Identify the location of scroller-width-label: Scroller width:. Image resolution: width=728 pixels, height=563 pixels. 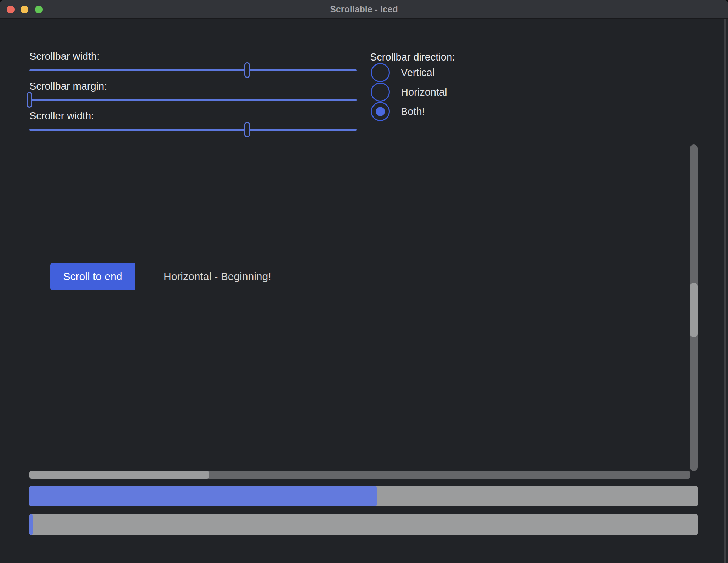
(62, 116).